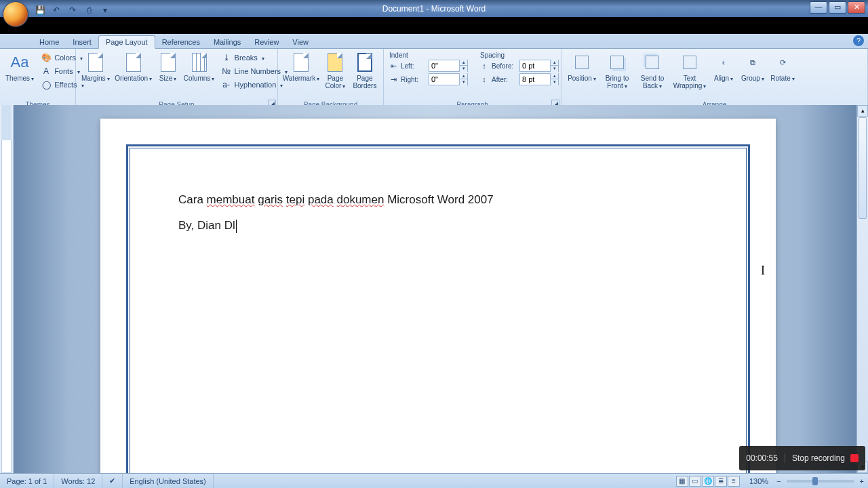 The width and height of the screenshot is (868, 488). What do you see at coordinates (837, 7) in the screenshot?
I see `window-controls: — ▭ ✕` at bounding box center [837, 7].